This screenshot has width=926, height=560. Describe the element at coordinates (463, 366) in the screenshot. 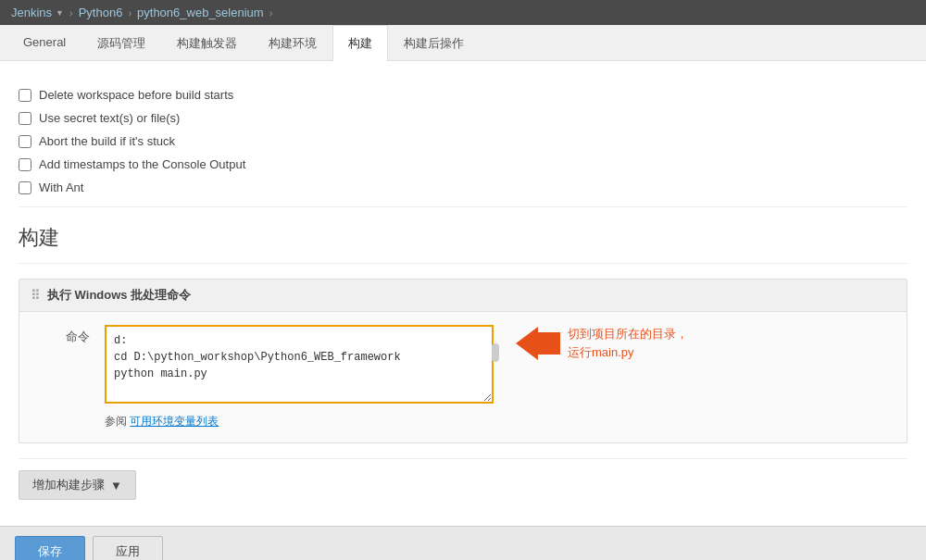

I see `command-field-row: 命令 d: cd D:\python_workshop\Python6_WEB_…` at that location.